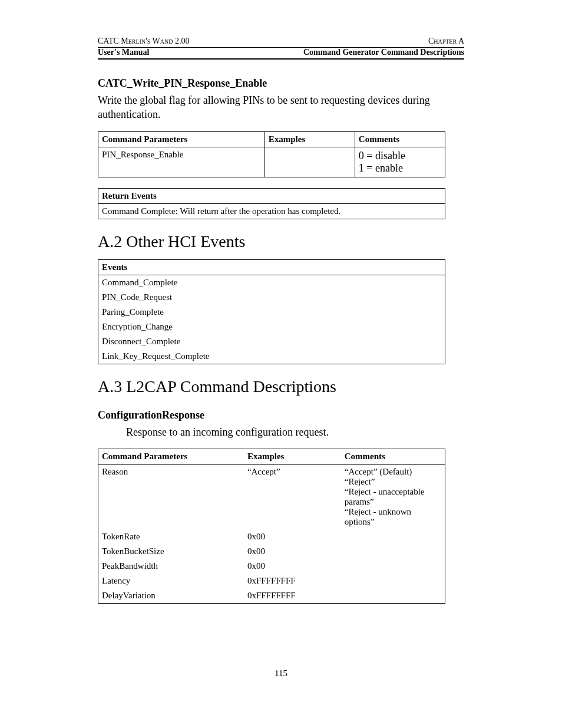 This screenshot has height=728, width=562. What do you see at coordinates (399, 162) in the screenshot?
I see `cell-comment: 0 = disable 1 = enable` at bounding box center [399, 162].